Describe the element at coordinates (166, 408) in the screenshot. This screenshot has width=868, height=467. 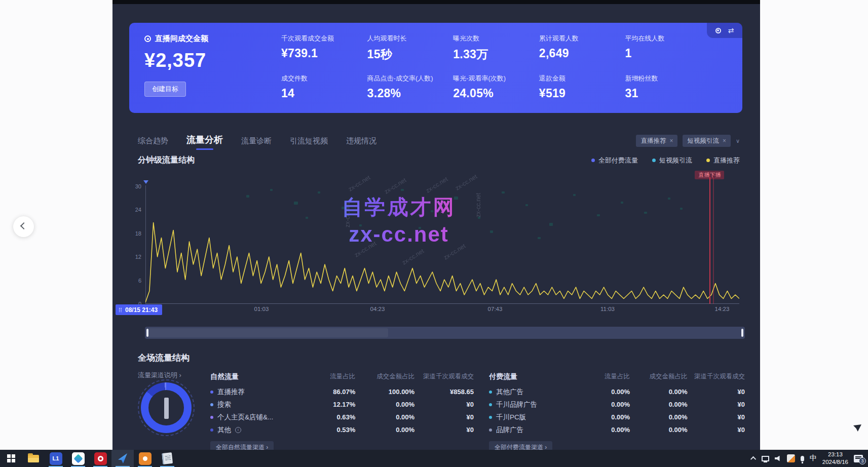
I see `donut-inner-label` at that location.